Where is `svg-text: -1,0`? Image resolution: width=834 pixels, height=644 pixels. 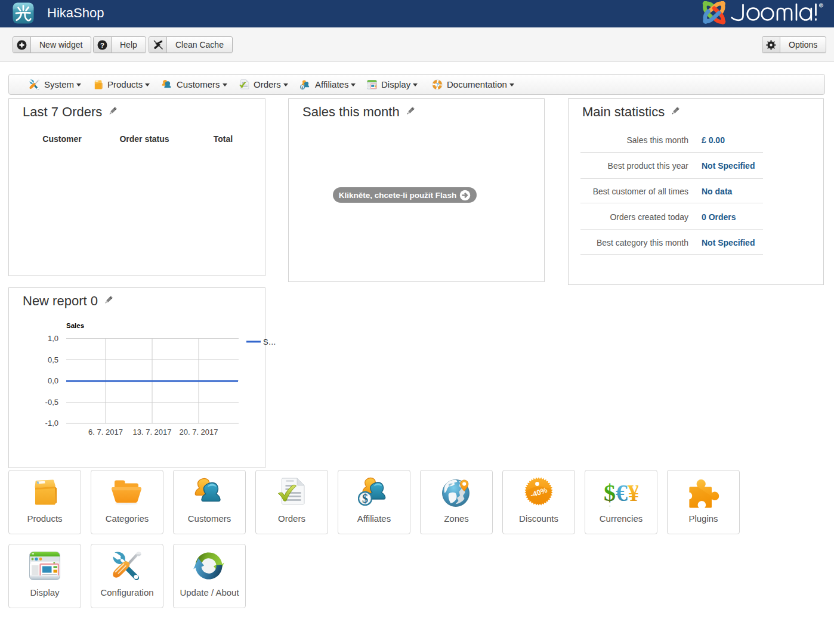 svg-text: -1,0 is located at coordinates (52, 423).